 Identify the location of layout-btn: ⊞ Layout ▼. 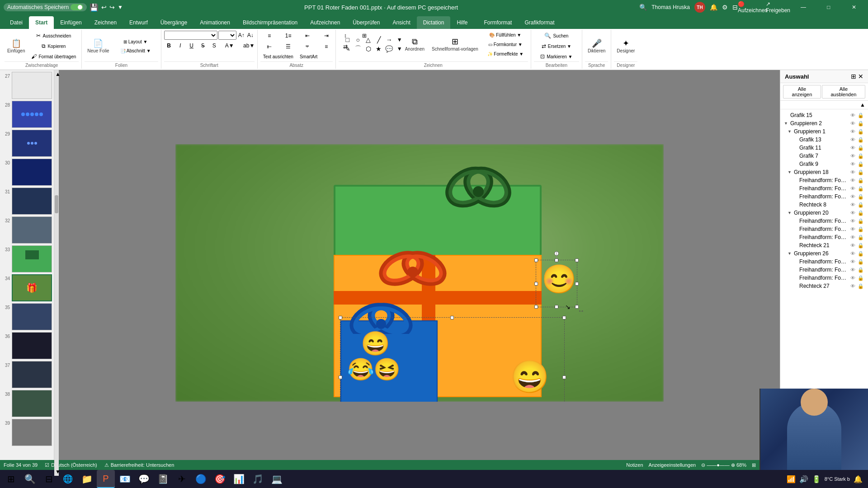
(136, 42).